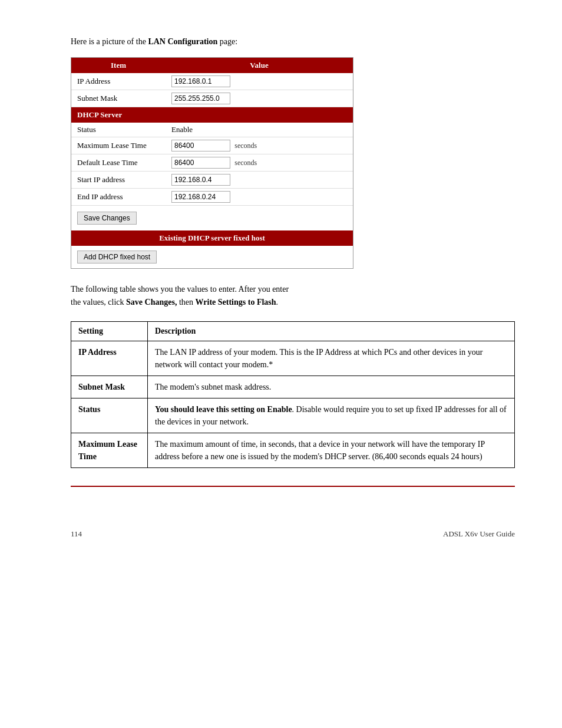 This screenshot has width=562, height=728. I want to click on fixed-host-area: Add DHCP fixed host, so click(212, 257).